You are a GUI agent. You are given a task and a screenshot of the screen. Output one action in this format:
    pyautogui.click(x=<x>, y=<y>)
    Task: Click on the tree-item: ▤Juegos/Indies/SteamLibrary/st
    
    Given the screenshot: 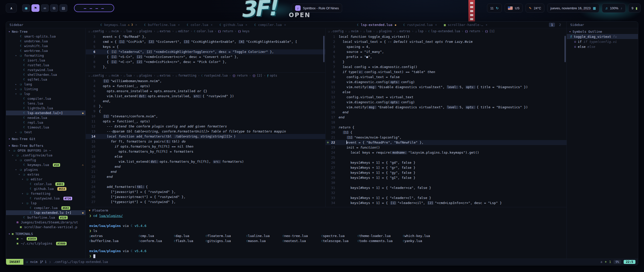 What is the action you would take?
    pyautogui.click(x=46, y=222)
    